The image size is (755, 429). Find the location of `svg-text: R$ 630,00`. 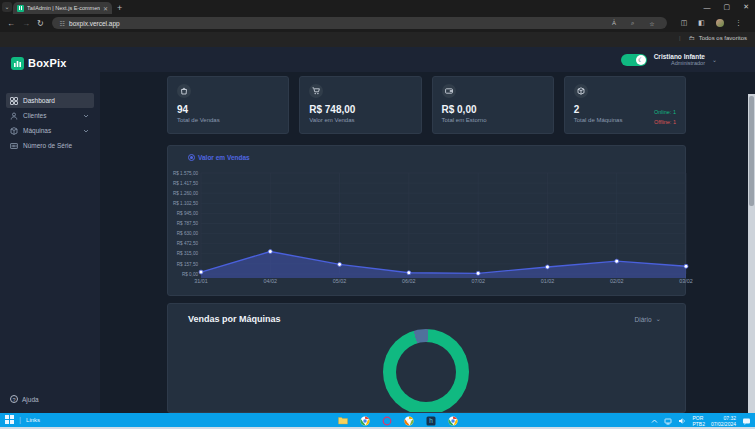

svg-text: R$ 630,00 is located at coordinates (188, 234).